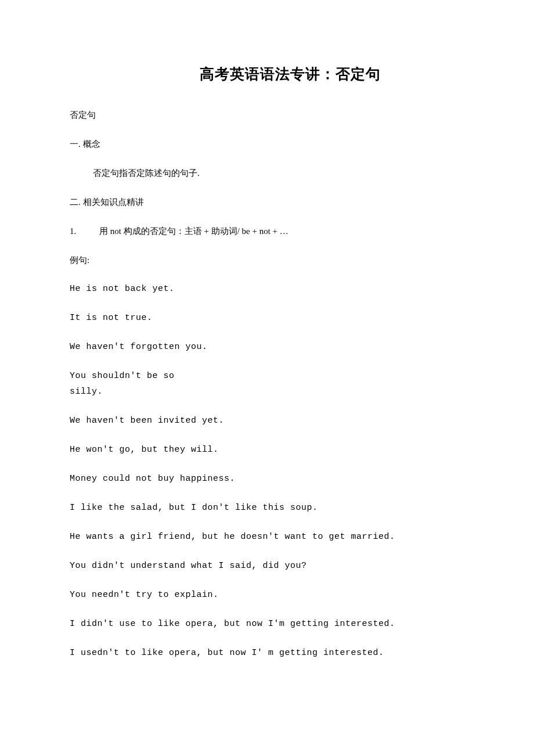  I want to click on topic-heading: 否定句, so click(267, 115).